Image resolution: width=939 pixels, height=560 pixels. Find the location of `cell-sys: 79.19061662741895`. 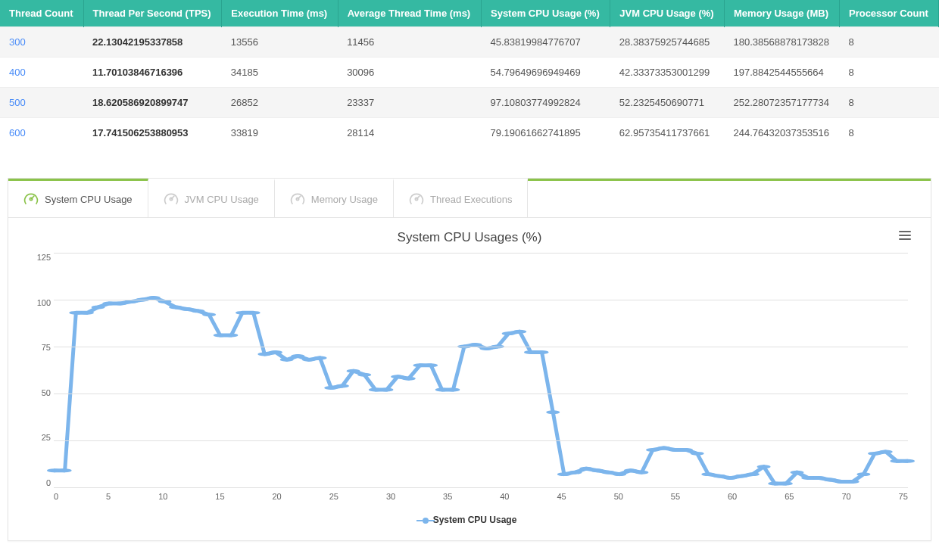

cell-sys: 79.19061662741895 is located at coordinates (545, 133).